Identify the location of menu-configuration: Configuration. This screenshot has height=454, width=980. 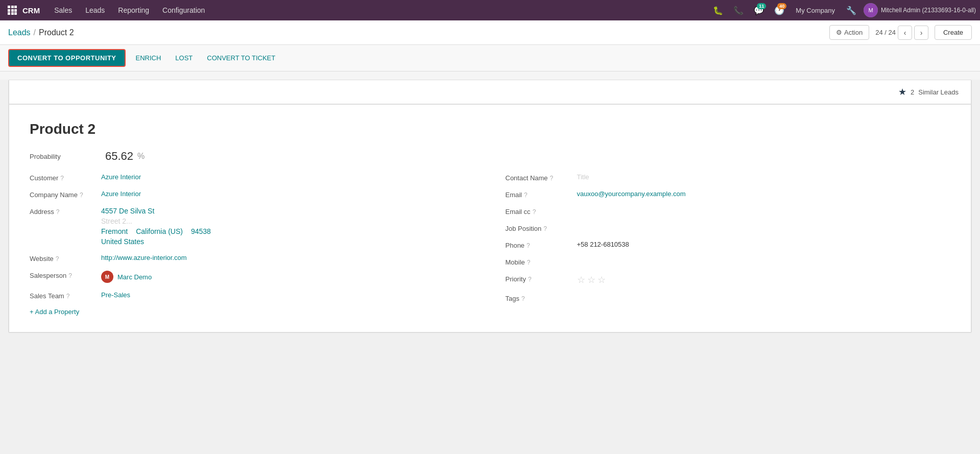
(184, 10).